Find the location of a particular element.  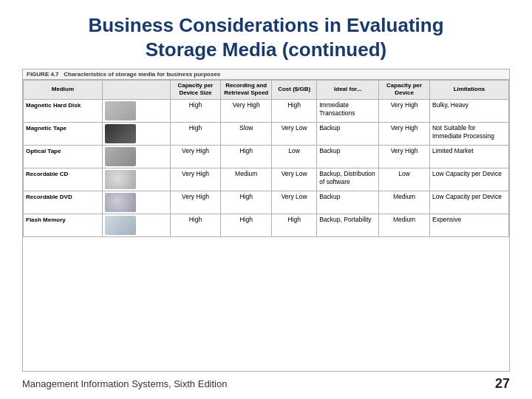

figure-number: FIGURE 4.7 is located at coordinates (43, 74).